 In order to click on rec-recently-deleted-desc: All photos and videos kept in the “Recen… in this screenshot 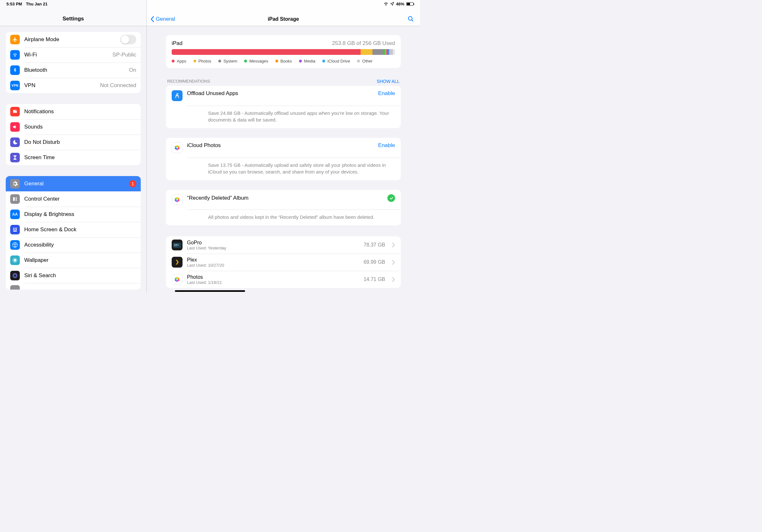, I will do `click(294, 218)`.